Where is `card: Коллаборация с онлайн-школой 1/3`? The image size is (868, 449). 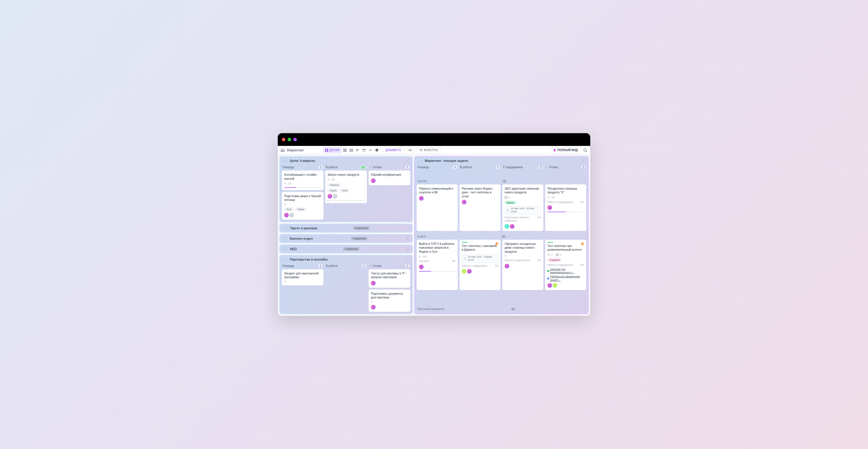 card: Коллаборация с онлайн-школой 1/3 is located at coordinates (303, 180).